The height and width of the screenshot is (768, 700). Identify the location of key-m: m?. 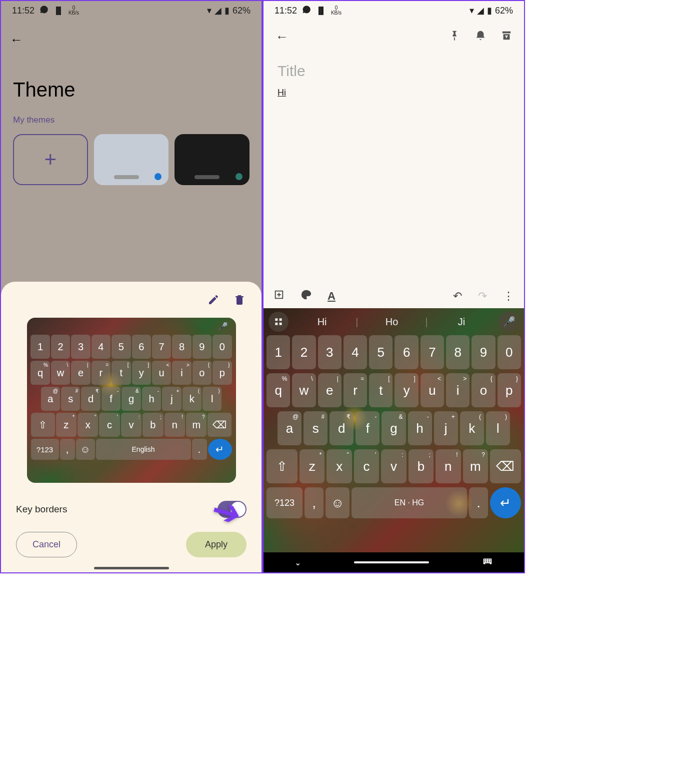
(476, 466).